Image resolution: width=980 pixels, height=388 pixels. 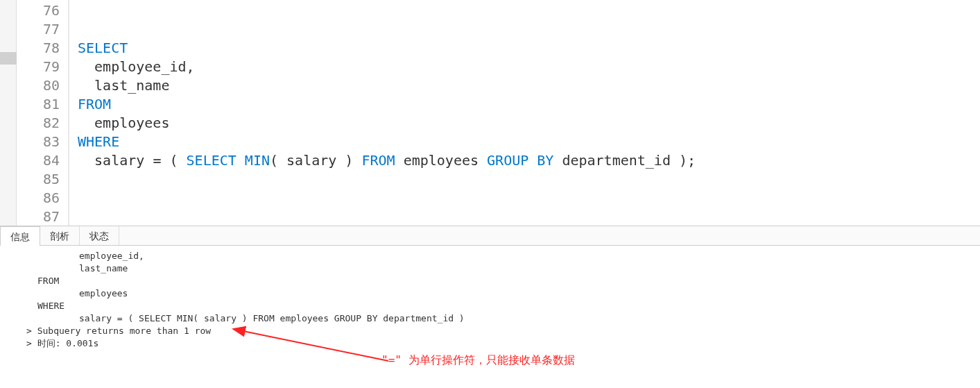 I want to click on editor-marker-strip, so click(x=8, y=112).